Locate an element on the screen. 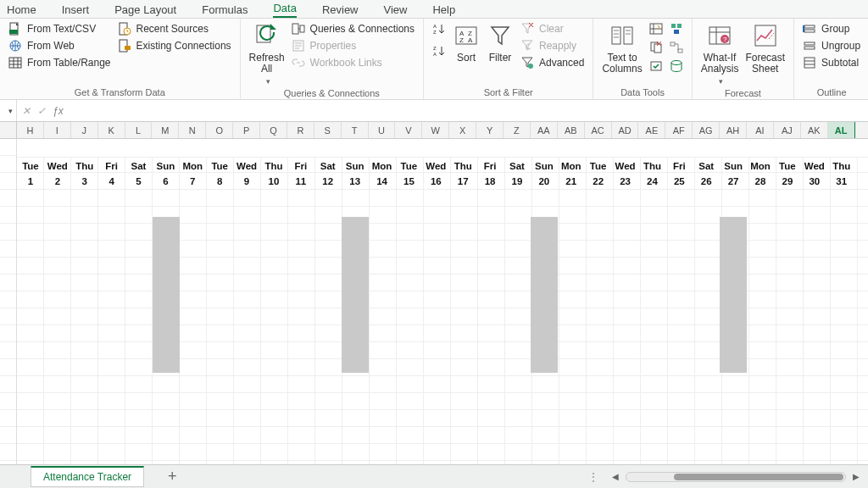 The image size is (868, 488). clear-filter-button: Clear is located at coordinates (553, 29).